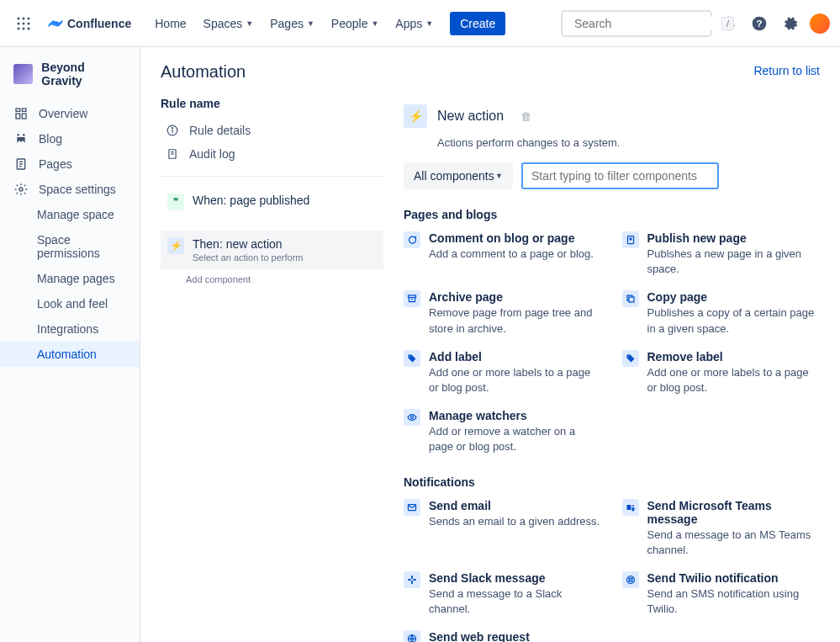 Image resolution: width=840 pixels, height=642 pixels. Describe the element at coordinates (412, 580) in the screenshot. I see `slack-icon` at that location.